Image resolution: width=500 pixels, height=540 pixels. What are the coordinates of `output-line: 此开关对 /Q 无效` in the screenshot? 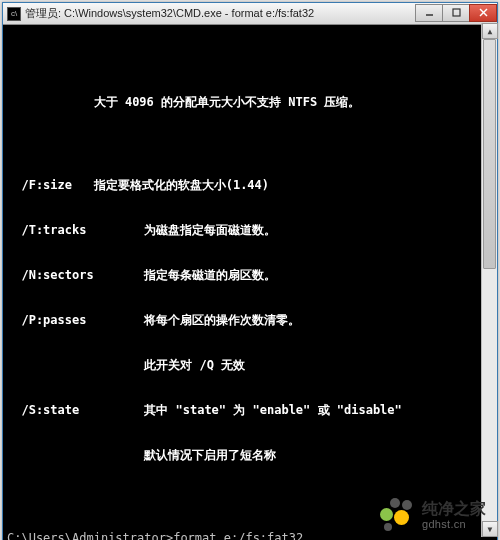 It's located at (250, 366).